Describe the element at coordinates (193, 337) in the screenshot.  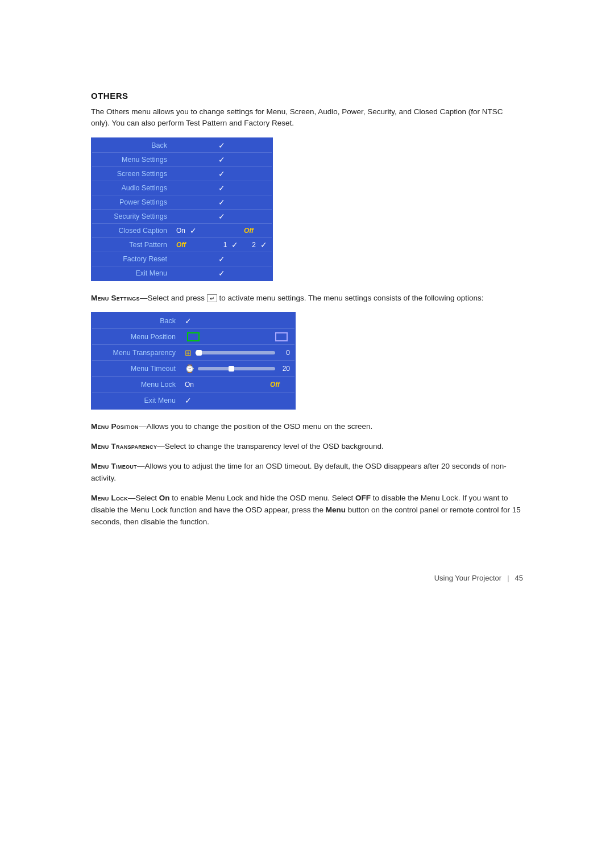
I see `position-box-left` at that location.